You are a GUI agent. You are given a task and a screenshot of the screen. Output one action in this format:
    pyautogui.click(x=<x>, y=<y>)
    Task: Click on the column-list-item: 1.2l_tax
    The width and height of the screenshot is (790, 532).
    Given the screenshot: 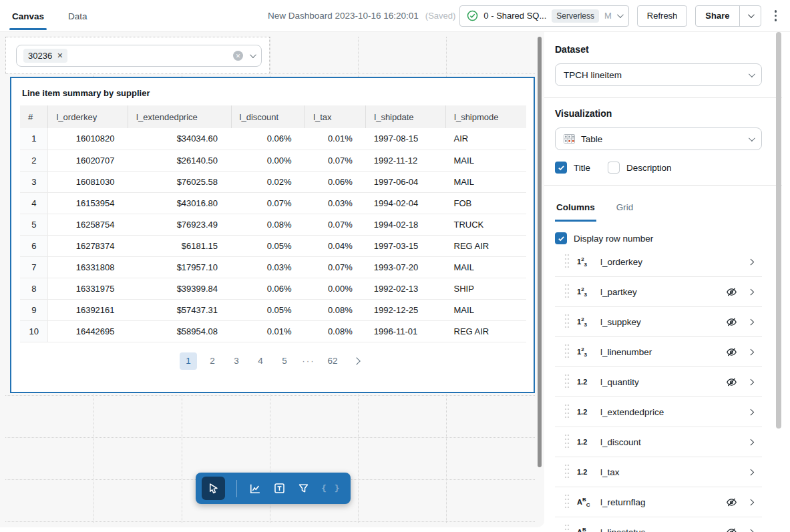 What is the action you would take?
    pyautogui.click(x=658, y=473)
    